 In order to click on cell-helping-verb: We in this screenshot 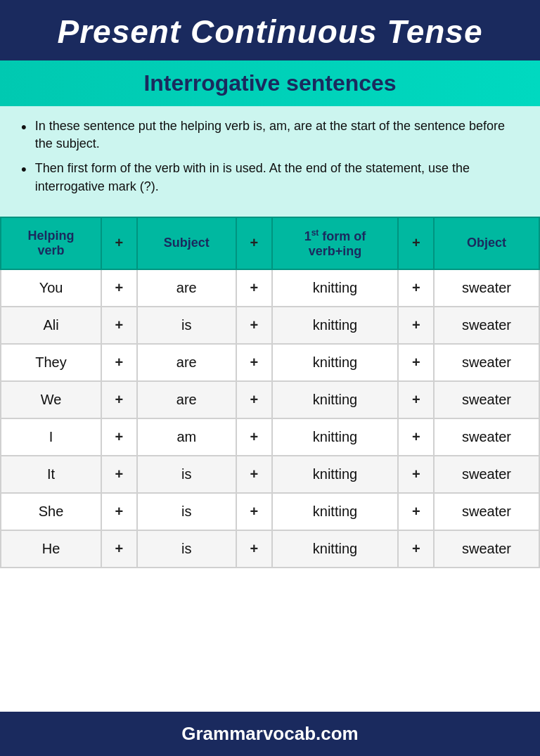, I will do `click(51, 399)`.